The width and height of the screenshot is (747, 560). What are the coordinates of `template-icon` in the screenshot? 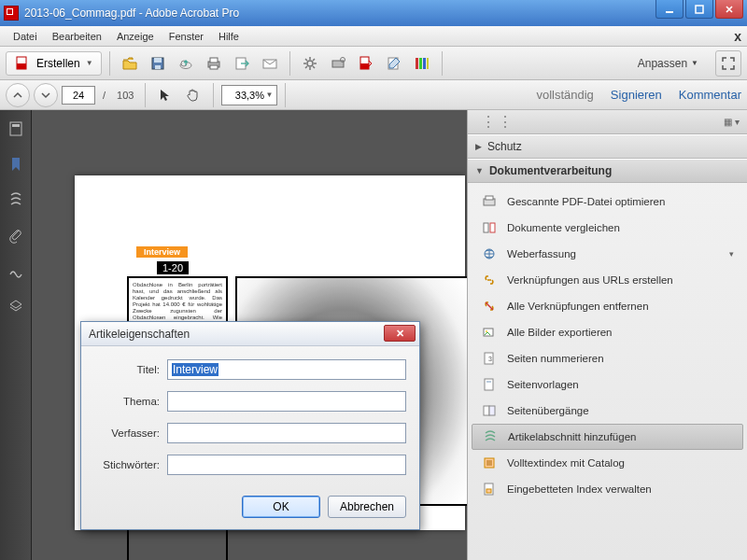 It's located at (489, 385).